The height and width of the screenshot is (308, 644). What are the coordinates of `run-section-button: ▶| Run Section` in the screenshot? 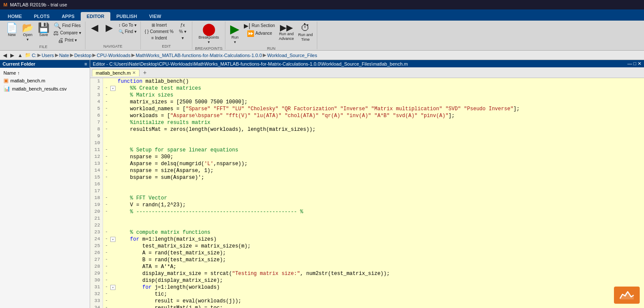 It's located at (259, 26).